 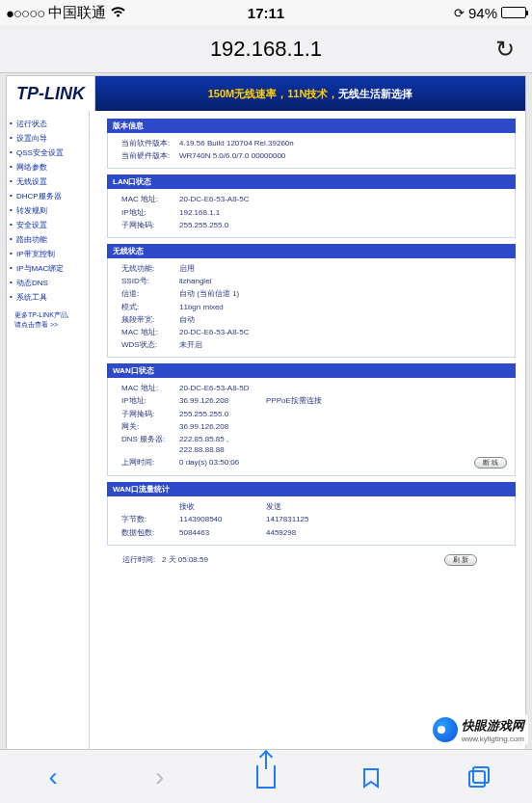 What do you see at coordinates (311, 301) in the screenshot?
I see `panel-wifi: 无线状态无线功能:启用SSID号:lizhanglei信道:自动 (当前信道 1…` at bounding box center [311, 301].